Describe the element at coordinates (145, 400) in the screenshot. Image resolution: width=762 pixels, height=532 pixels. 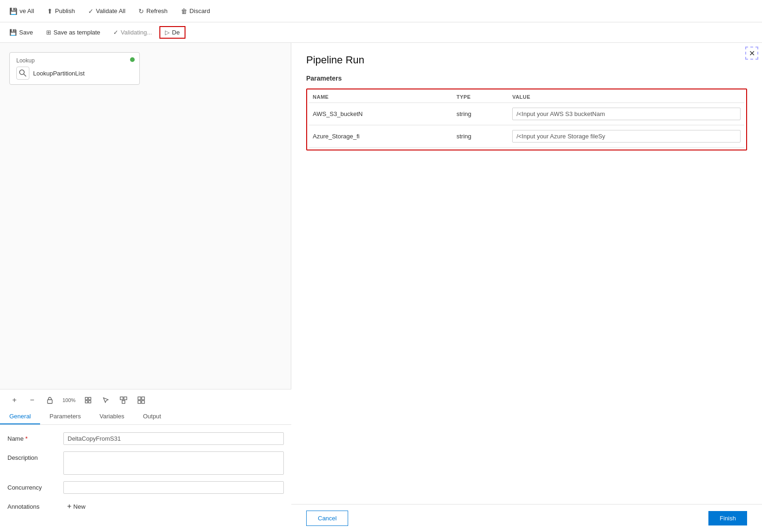
I see `canvas-bottom-toolbar: + − 100%` at that location.